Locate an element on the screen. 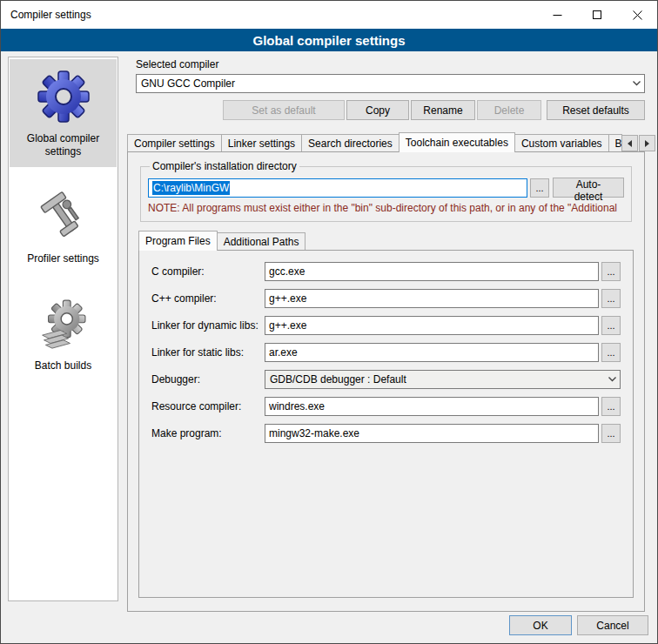 The image size is (658, 644). note-text: NOTE: All programs must exist either in … is located at coordinates (386, 208).